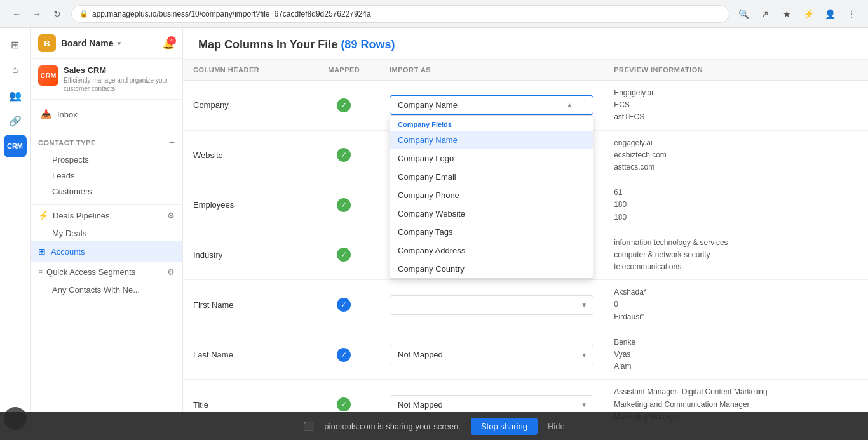  Describe the element at coordinates (107, 79) in the screenshot. I see `crm-app-header: CRM Sales CRM Efficiently manage and org…` at that location.